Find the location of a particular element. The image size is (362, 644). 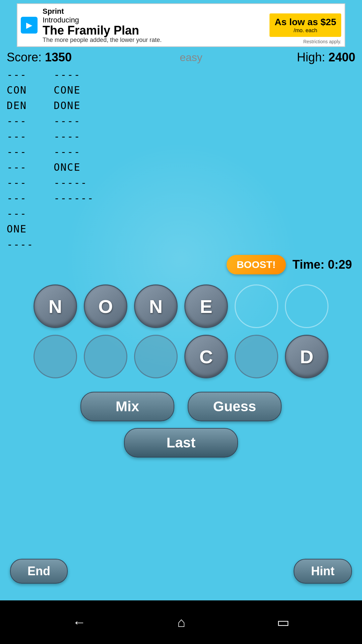

action-row-1: Mix Guess is located at coordinates (181, 407).